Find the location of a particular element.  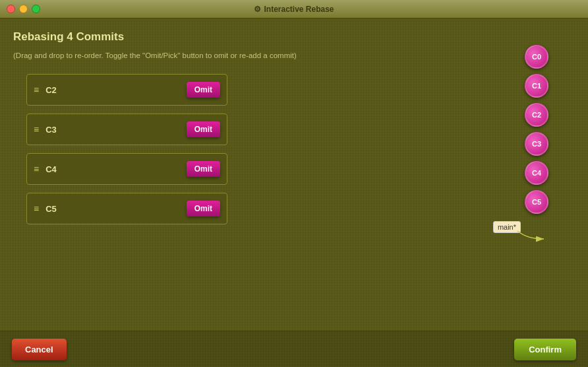

omit-button-c3: Omit is located at coordinates (203, 129).